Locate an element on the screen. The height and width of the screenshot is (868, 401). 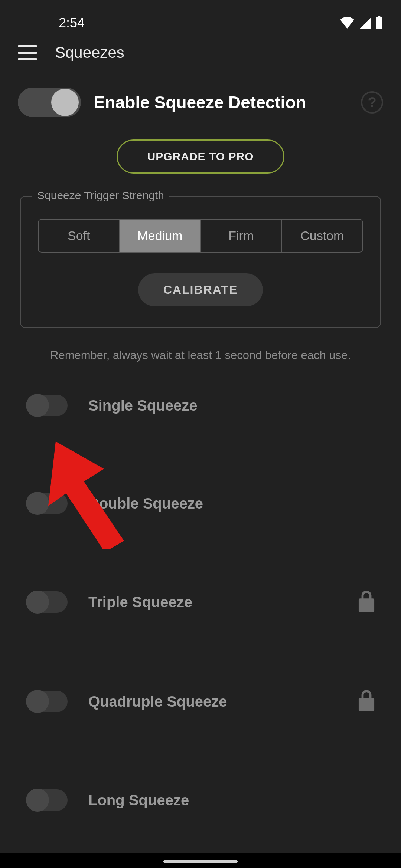
strength-legend: Squeeze Trigger Strength is located at coordinates (101, 195).